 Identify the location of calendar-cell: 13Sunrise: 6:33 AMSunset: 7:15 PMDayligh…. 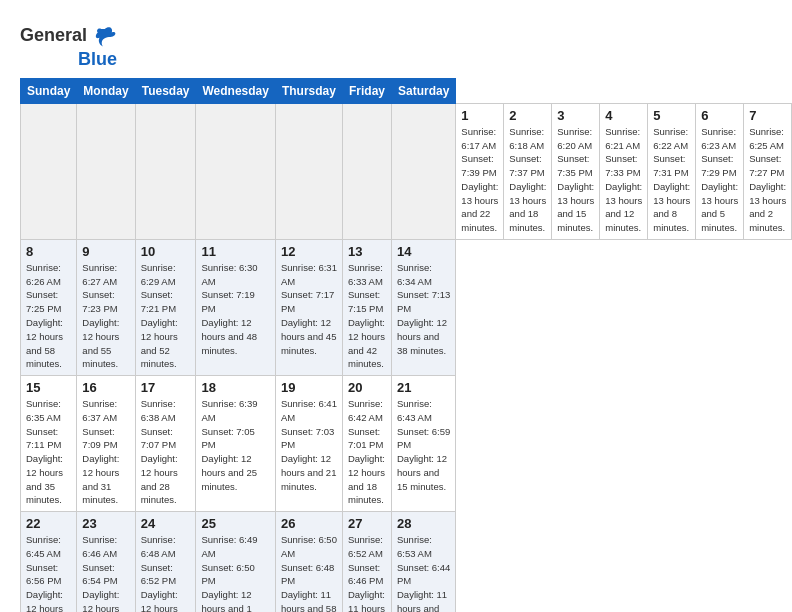
(366, 307).